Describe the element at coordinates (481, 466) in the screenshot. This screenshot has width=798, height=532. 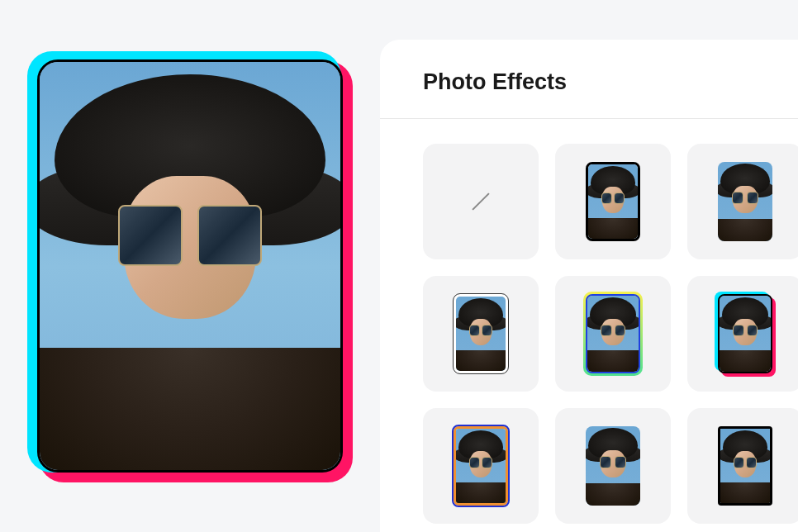
I see `effect-dual-stroke` at that location.